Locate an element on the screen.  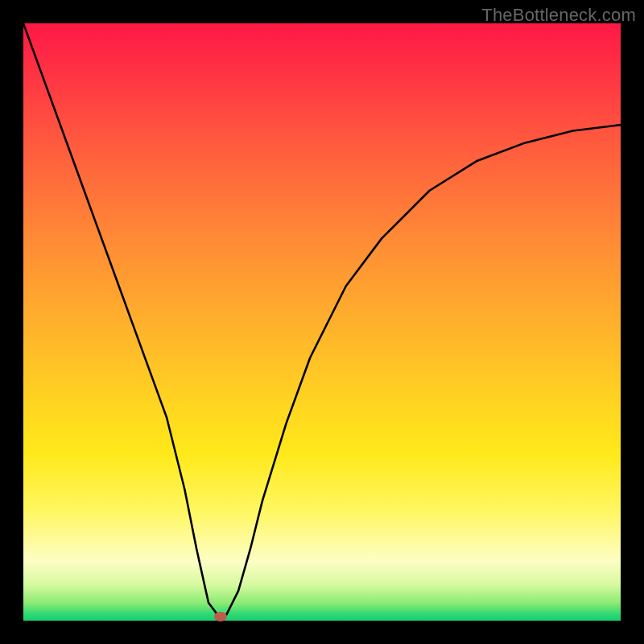
optimal-point-marker is located at coordinates (221, 617).